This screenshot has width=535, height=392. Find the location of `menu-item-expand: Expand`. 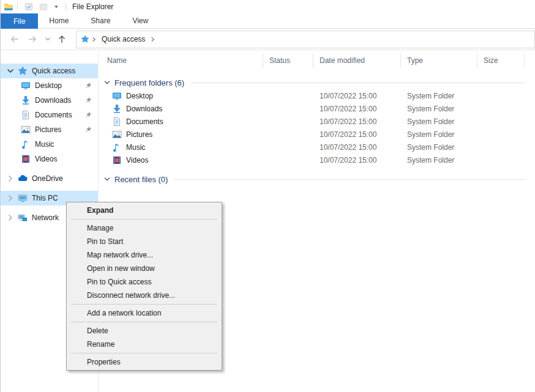

menu-item-expand: Expand is located at coordinates (144, 210).